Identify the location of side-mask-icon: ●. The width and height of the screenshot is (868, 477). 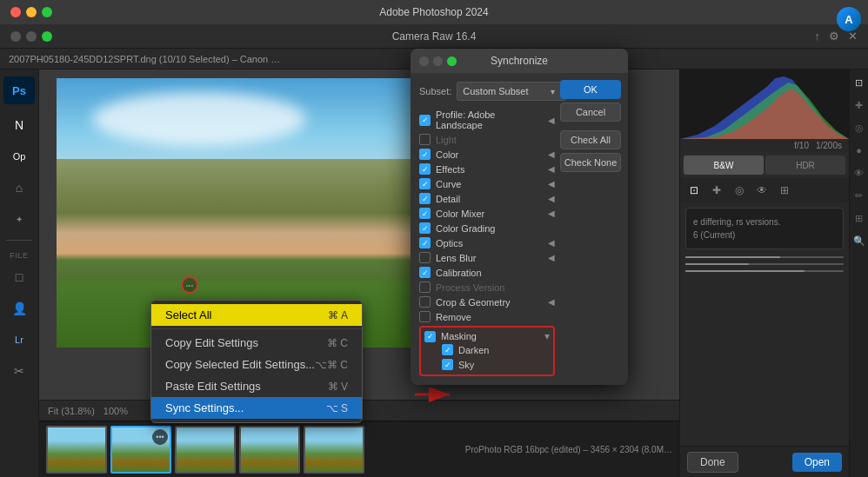
(859, 150).